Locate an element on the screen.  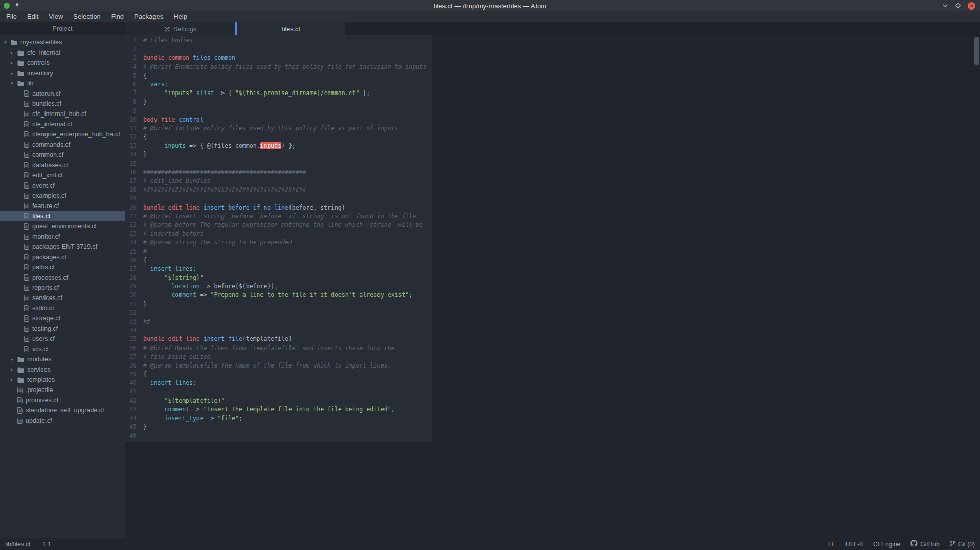
menu-file: File is located at coordinates (11, 16).